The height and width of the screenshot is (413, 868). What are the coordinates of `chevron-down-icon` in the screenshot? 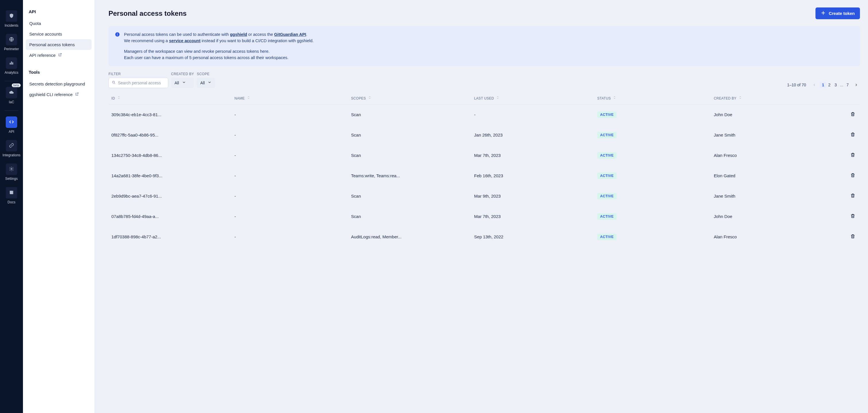 It's located at (184, 83).